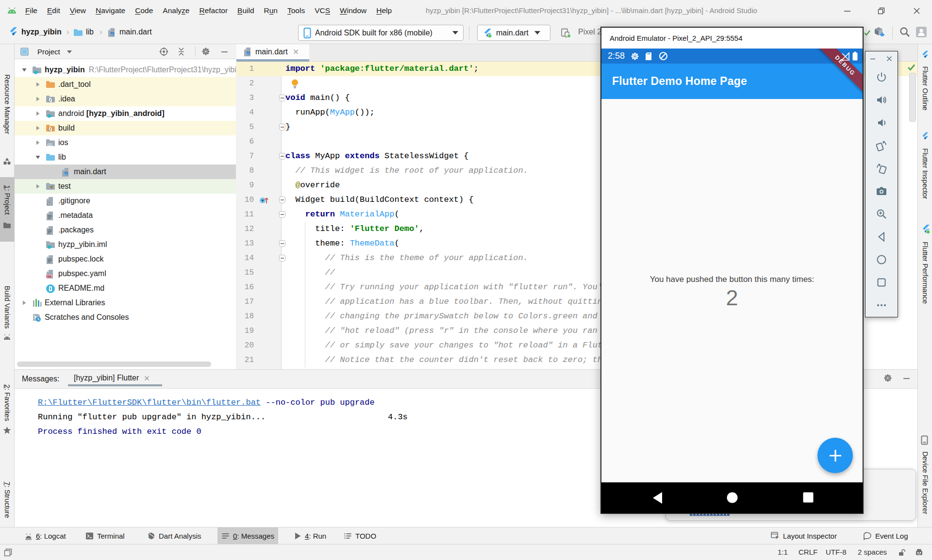 The width and height of the screenshot is (932, 560). Describe the element at coordinates (916, 11) in the screenshot. I see `window-close-button` at that location.